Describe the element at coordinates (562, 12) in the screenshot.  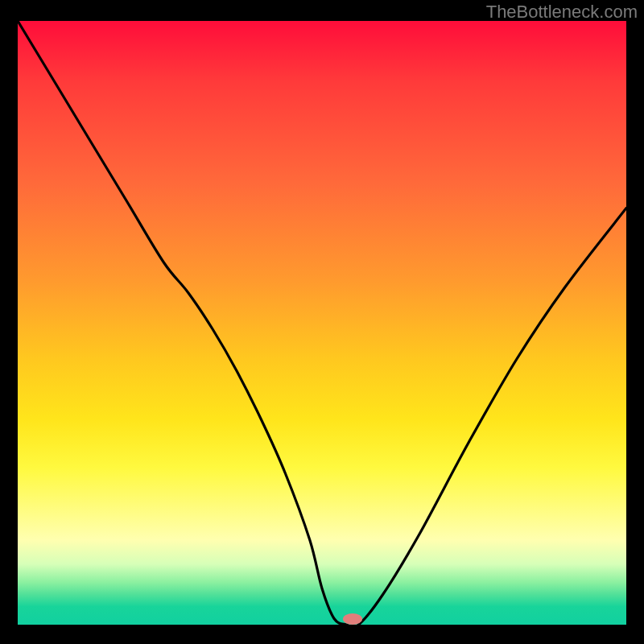
I see `watermark-text: TheBottleneck.com` at that location.